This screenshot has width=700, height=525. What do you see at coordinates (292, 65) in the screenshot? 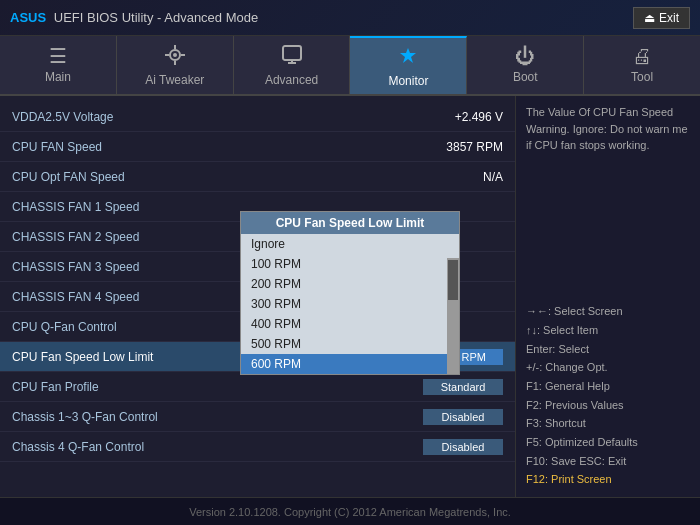
I see `tab-advanced: Advanced` at bounding box center [292, 65].